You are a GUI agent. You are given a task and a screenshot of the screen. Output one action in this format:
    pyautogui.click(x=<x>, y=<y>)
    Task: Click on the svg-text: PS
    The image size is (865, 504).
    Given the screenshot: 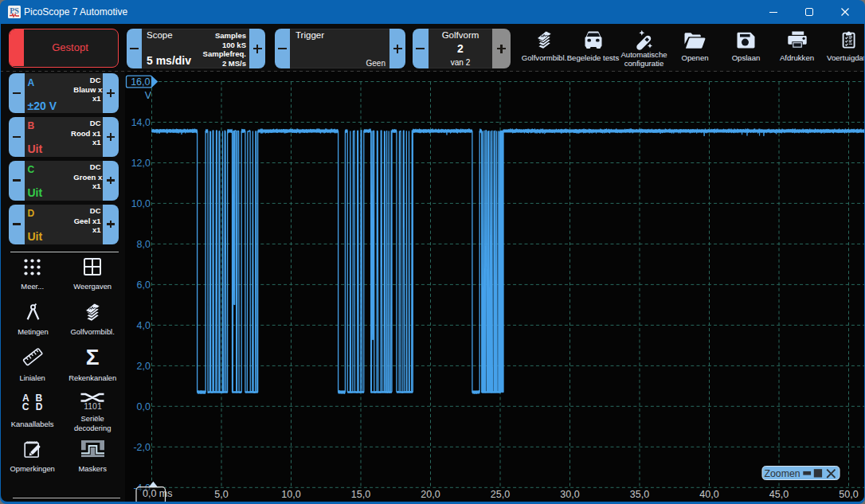 What is the action you would take?
    pyautogui.click(x=14, y=11)
    